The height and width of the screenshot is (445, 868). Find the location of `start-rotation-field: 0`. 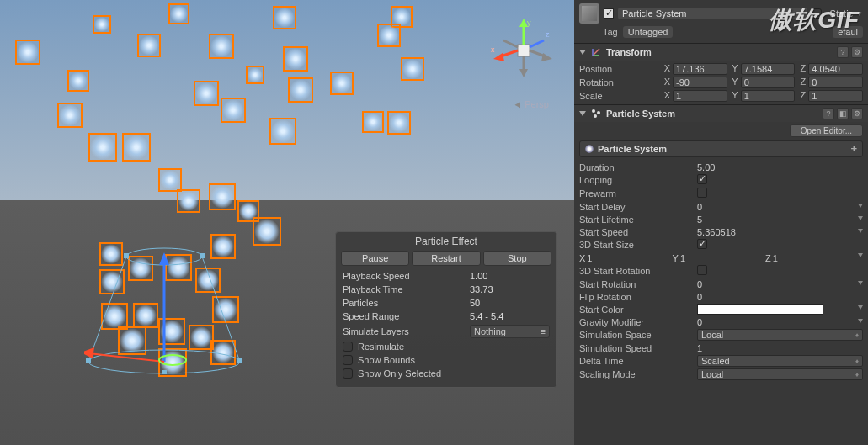

start-rotation-field: 0 is located at coordinates (780, 284).